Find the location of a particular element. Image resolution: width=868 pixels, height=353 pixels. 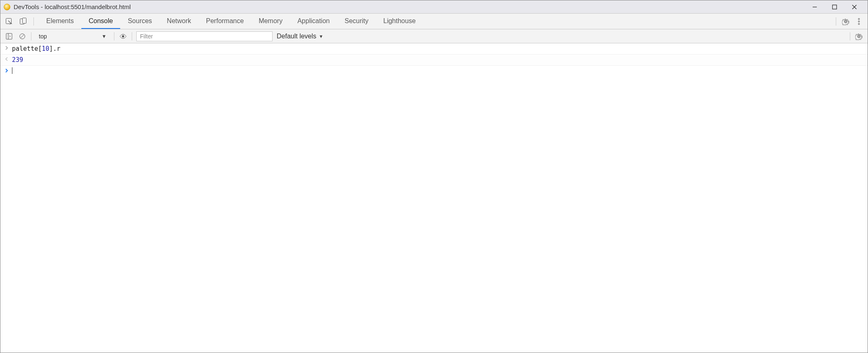

tab-label: Security is located at coordinates (356, 21).